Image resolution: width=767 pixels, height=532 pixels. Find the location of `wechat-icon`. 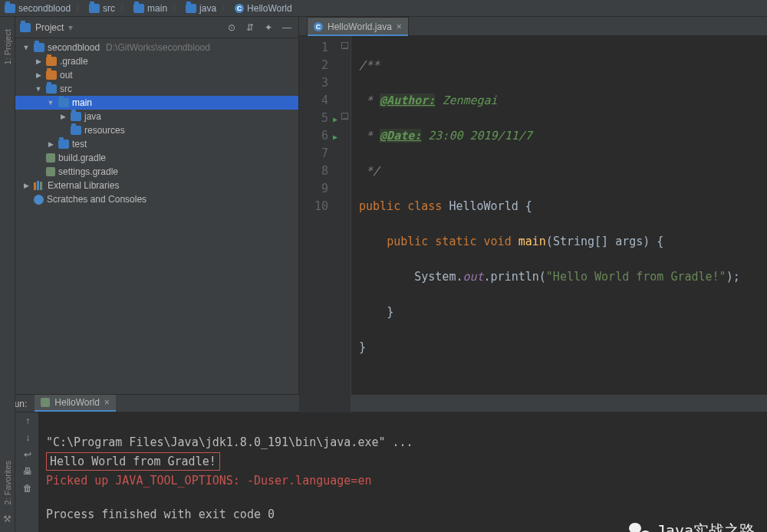

wechat-icon is located at coordinates (640, 527).